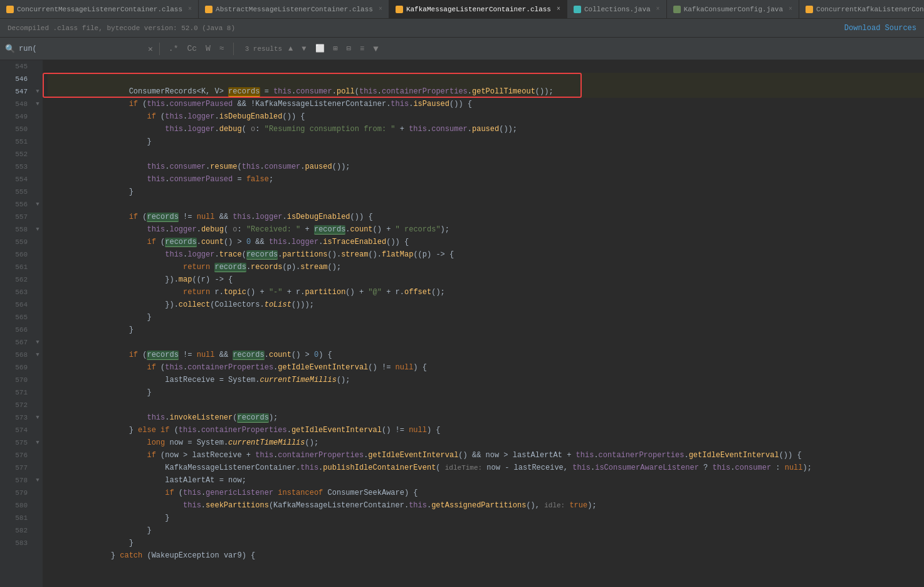  Describe the element at coordinates (14, 531) in the screenshot. I see `line-num-582: 582` at that location.